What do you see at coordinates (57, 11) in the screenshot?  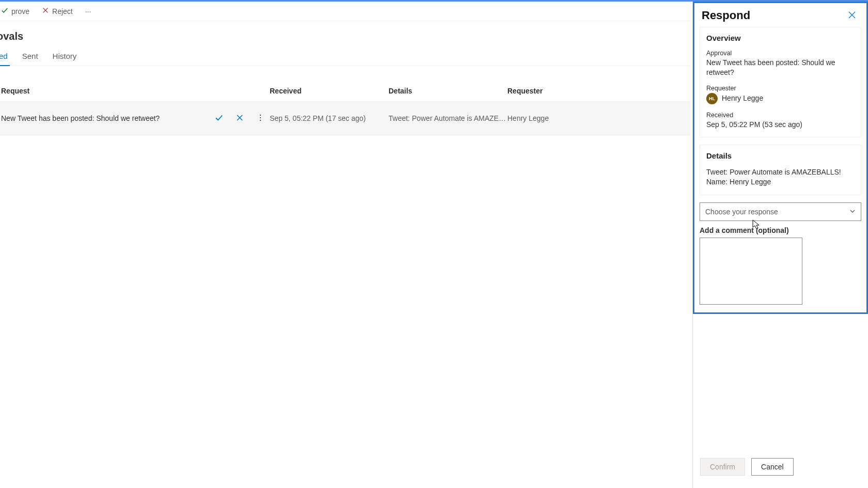 I see `reject-action: Reject` at bounding box center [57, 11].